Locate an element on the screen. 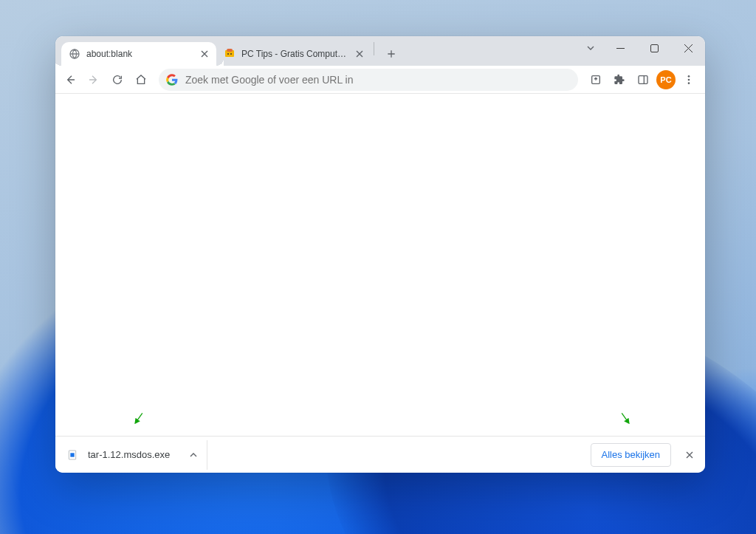  titlebar: about:blank PC Tips - Gratis Computer Ti… is located at coordinates (380, 51).